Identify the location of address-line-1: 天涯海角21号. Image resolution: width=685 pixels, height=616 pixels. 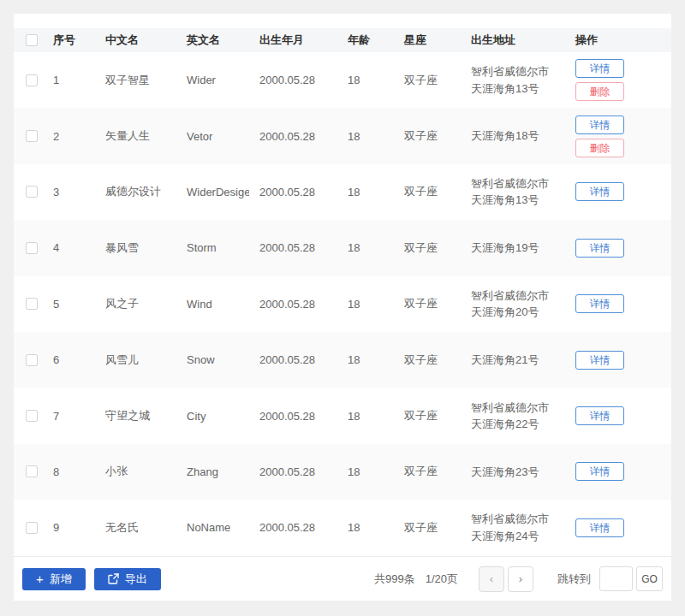
(505, 359).